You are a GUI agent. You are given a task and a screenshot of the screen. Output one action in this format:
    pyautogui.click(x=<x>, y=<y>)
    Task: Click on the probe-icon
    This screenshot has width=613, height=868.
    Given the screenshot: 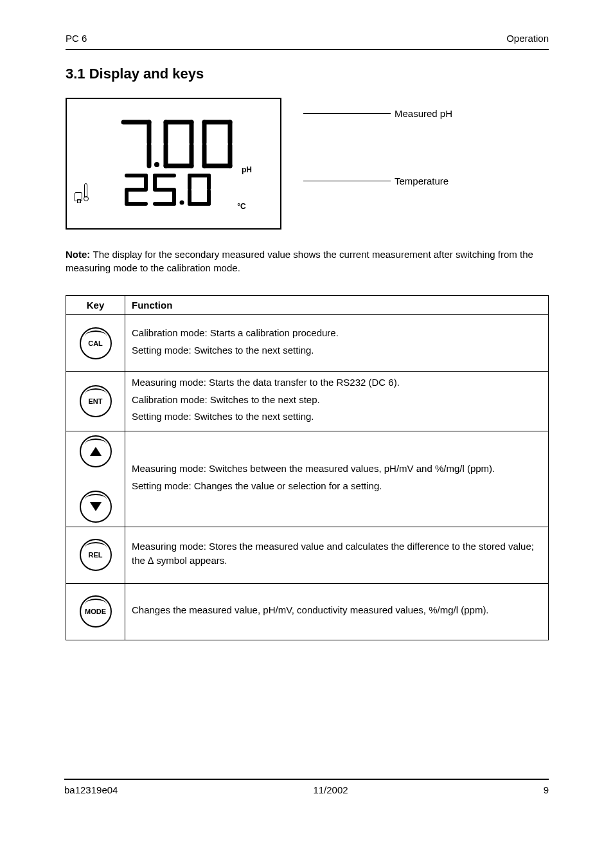 What is the action you would take?
    pyautogui.click(x=78, y=197)
    